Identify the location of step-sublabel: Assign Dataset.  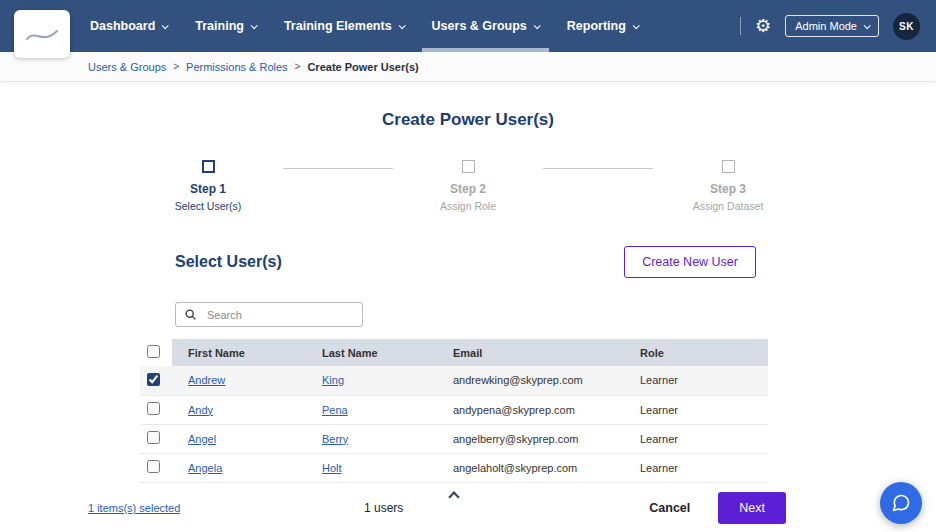
(728, 206).